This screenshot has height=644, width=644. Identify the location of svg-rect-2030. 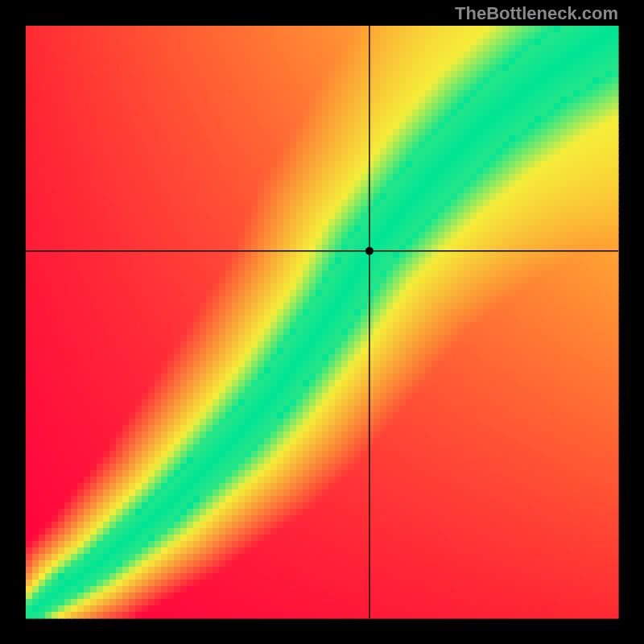
(61, 171).